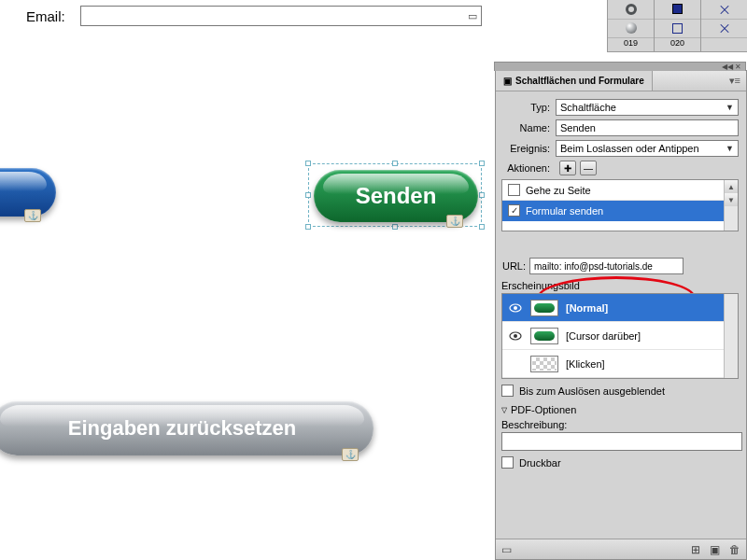  What do you see at coordinates (28, 192) in the screenshot?
I see `blue-submit-button: en ⚓` at bounding box center [28, 192].